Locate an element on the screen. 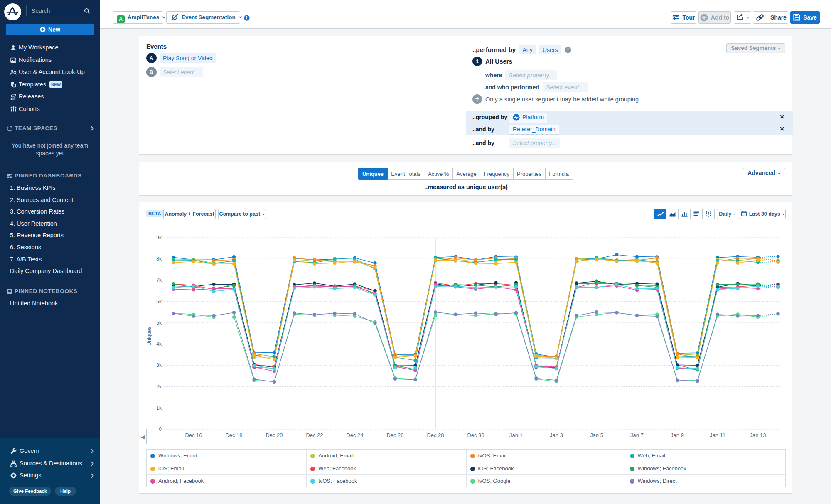  svg-text: 7k is located at coordinates (159, 280).